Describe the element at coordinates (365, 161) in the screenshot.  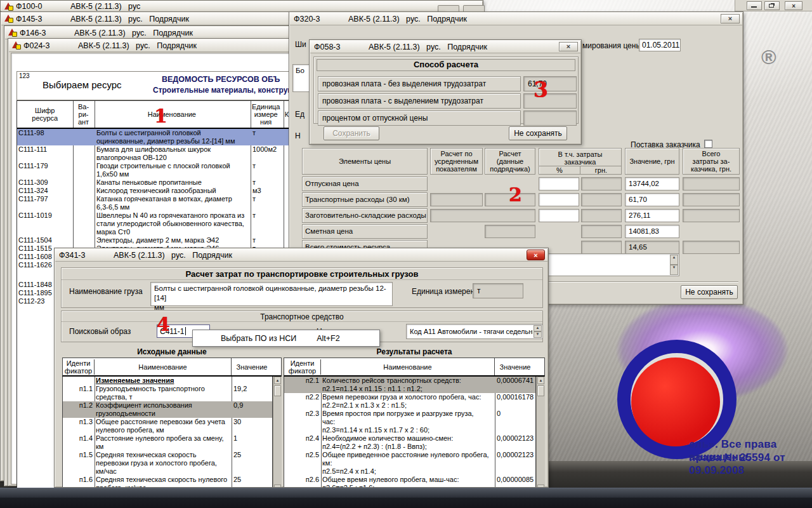
I see `col-header-elements: Элементы цены` at that location.